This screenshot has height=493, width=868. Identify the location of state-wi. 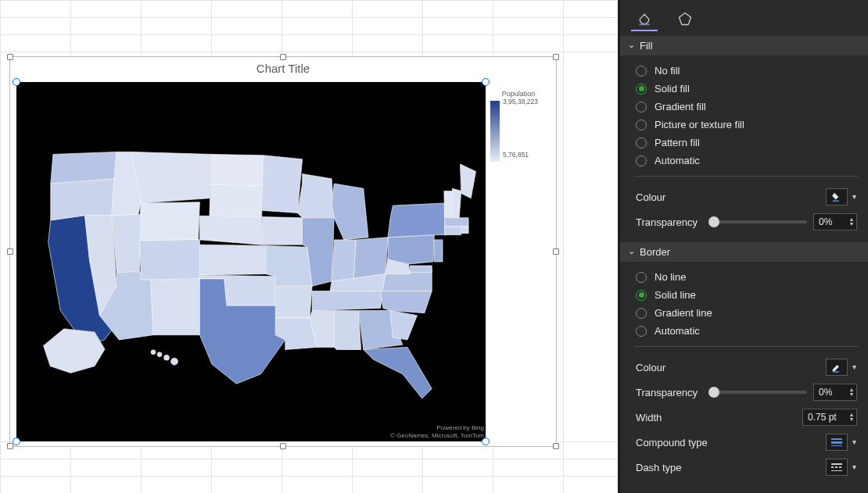
(316, 196).